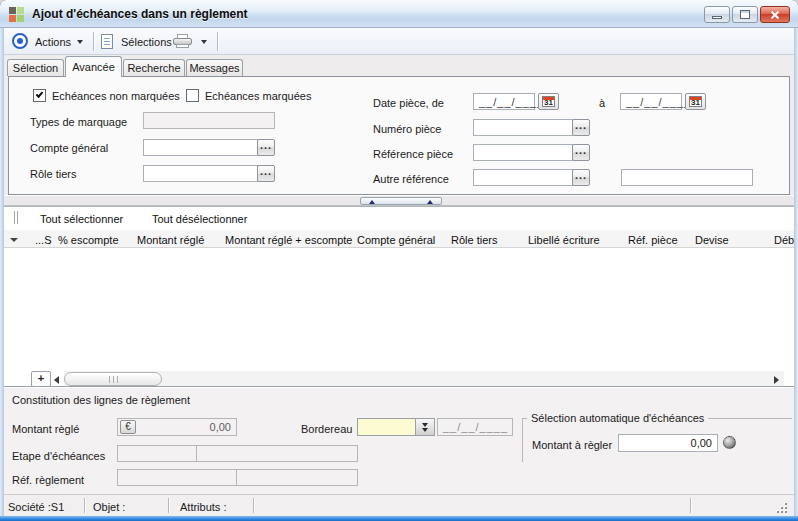  I want to click on ref-reglement-label: Réf. règlement, so click(48, 480).